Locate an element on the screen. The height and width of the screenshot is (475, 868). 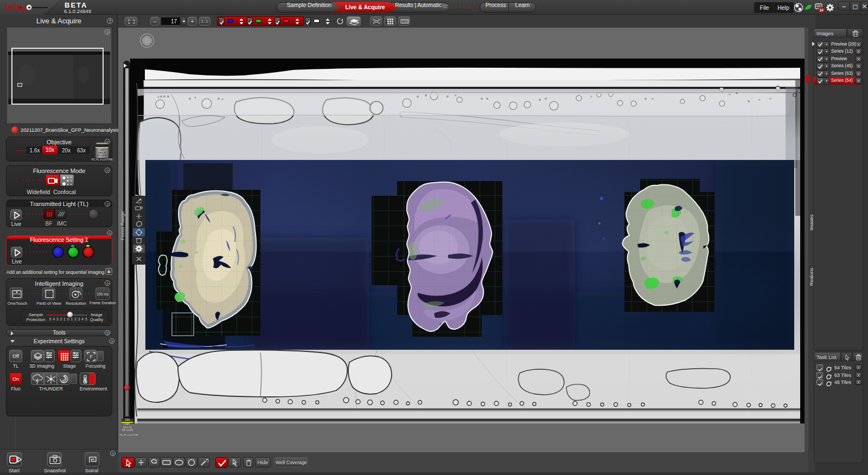
svg-text: Leica is located at coordinates (13, 7).